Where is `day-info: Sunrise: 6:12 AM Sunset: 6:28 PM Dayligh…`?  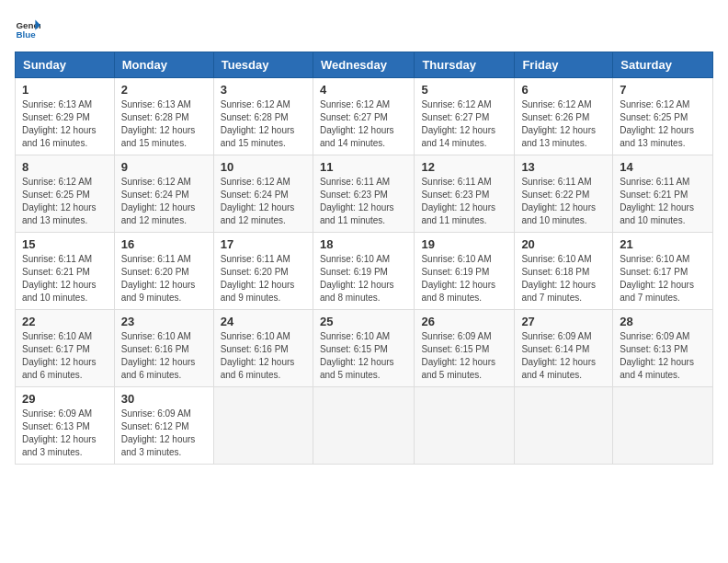
day-info: Sunrise: 6:12 AM Sunset: 6:28 PM Dayligh… is located at coordinates (257, 123).